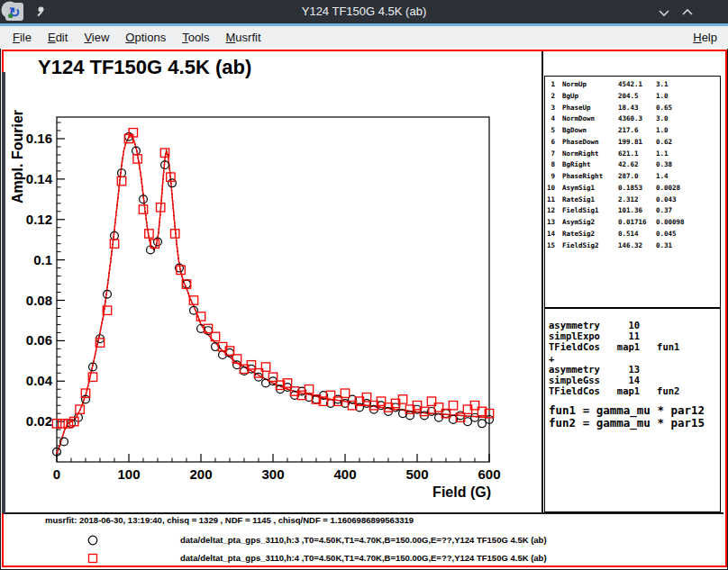  What do you see at coordinates (243, 38) in the screenshot?
I see `menu-musrfit: Musrfit` at bounding box center [243, 38].